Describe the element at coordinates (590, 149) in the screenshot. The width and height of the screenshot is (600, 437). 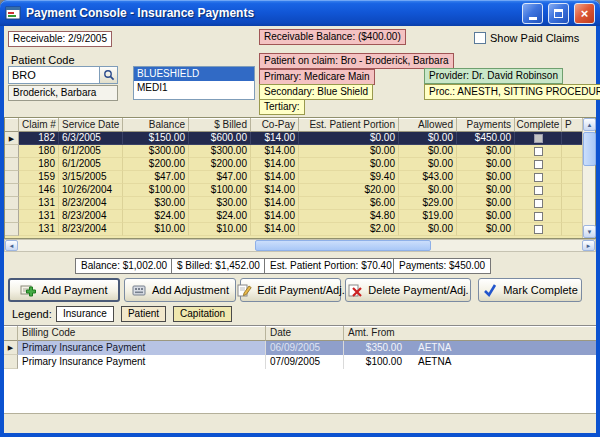
I see `vertical-scroll-thumb` at that location.